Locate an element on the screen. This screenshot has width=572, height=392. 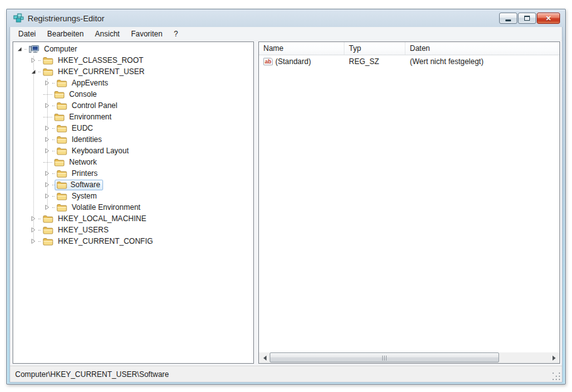
close-button: ✕ is located at coordinates (548, 18).